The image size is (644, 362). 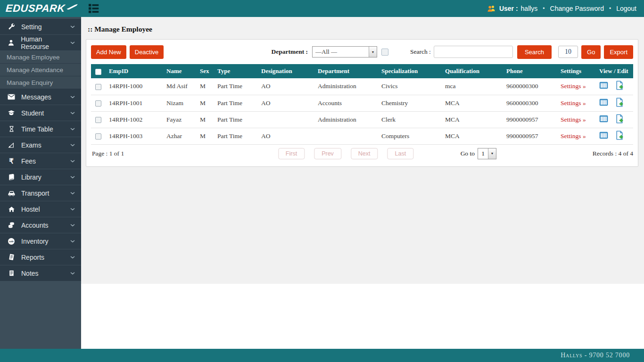 I want to click on sidebar-item-label: Transport, so click(x=35, y=193).